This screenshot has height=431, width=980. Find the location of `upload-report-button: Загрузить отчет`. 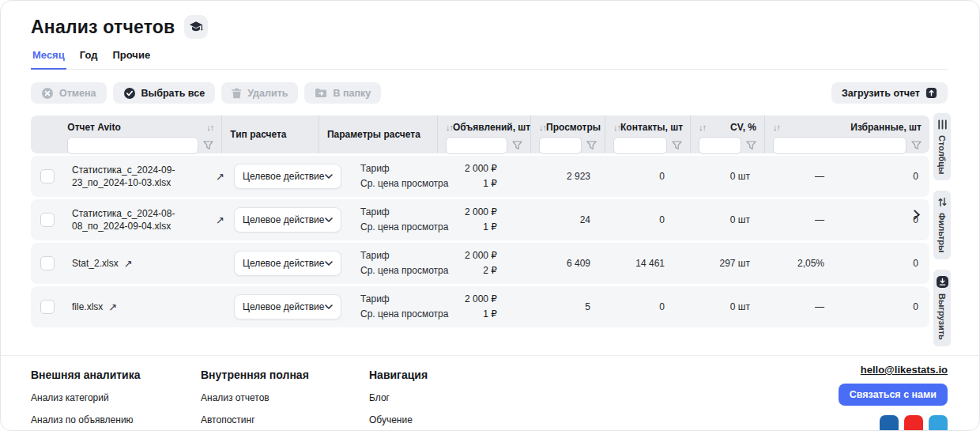

upload-report-button: Загрузить отчет is located at coordinates (890, 93).